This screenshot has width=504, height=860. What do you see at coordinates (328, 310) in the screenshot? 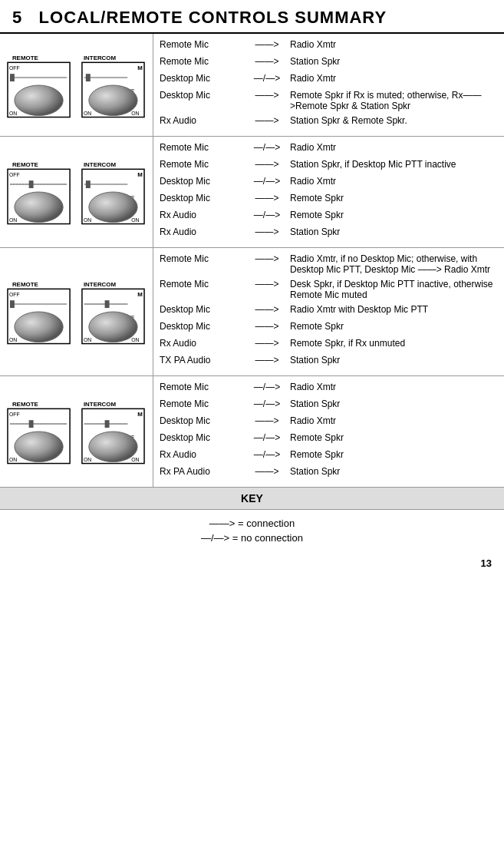
I see `signal-row: Desktop Mic——>Radio Xmtr with Desktop Mi…` at bounding box center [328, 310].